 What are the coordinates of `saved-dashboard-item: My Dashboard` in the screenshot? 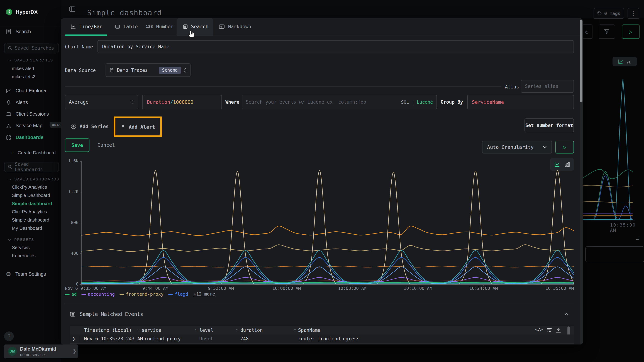 It's located at (27, 228).